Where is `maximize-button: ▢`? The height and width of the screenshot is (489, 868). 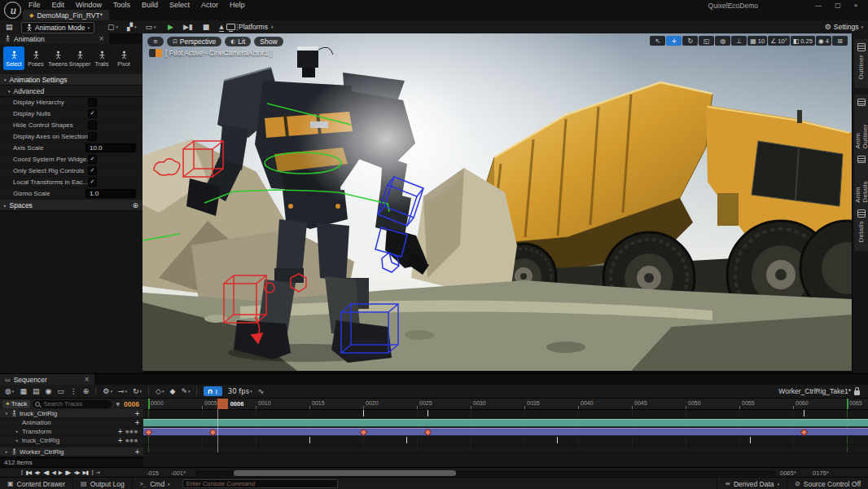
maximize-button: ▢ is located at coordinates (838, 5).